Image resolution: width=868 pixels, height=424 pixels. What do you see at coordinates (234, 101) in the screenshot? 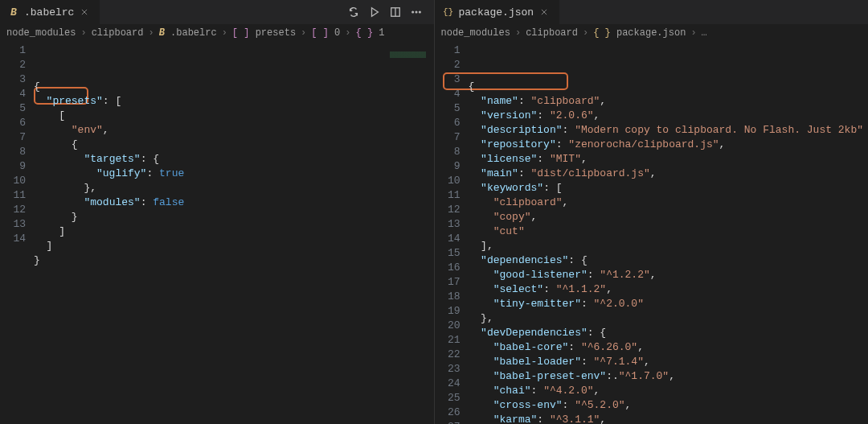
I see `code-line: "presets": [` at bounding box center [234, 101].